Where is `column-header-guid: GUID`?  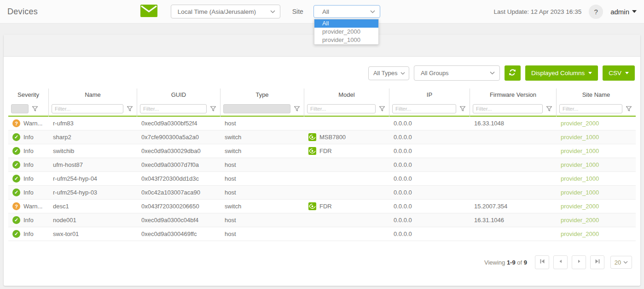
column-header-guid: GUID is located at coordinates (179, 95).